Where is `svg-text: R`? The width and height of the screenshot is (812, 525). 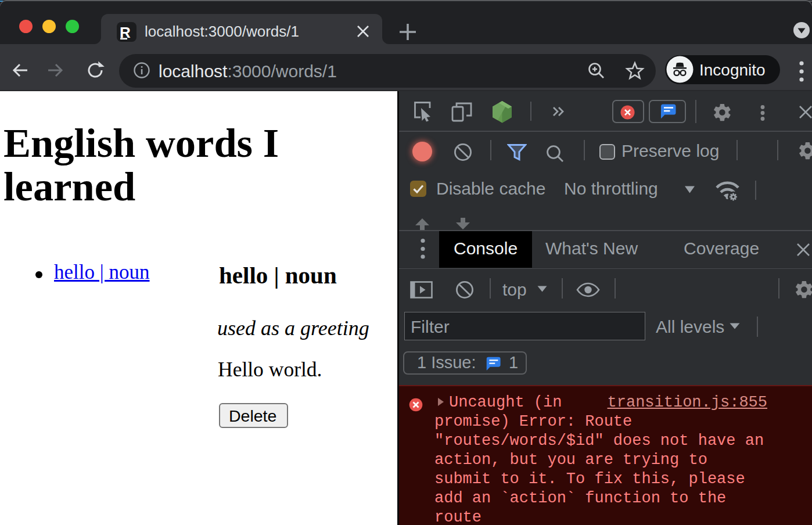
svg-text: R is located at coordinates (125, 32).